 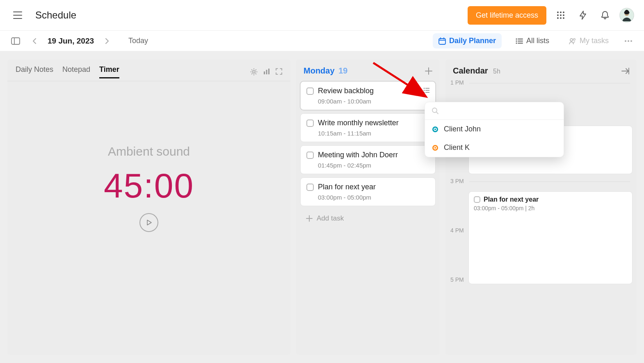 What do you see at coordinates (462, 129) in the screenshot?
I see `popover-item-label: Client John` at bounding box center [462, 129].